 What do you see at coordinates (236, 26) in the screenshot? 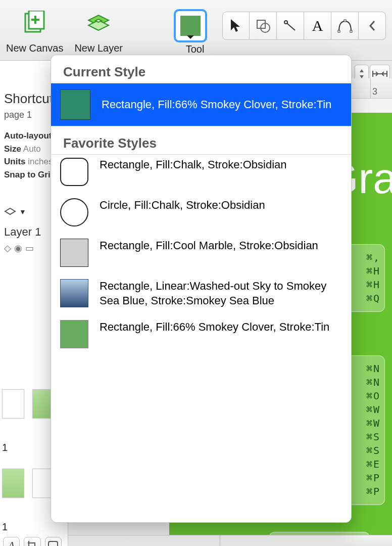
I see `pointer-tool` at bounding box center [236, 26].